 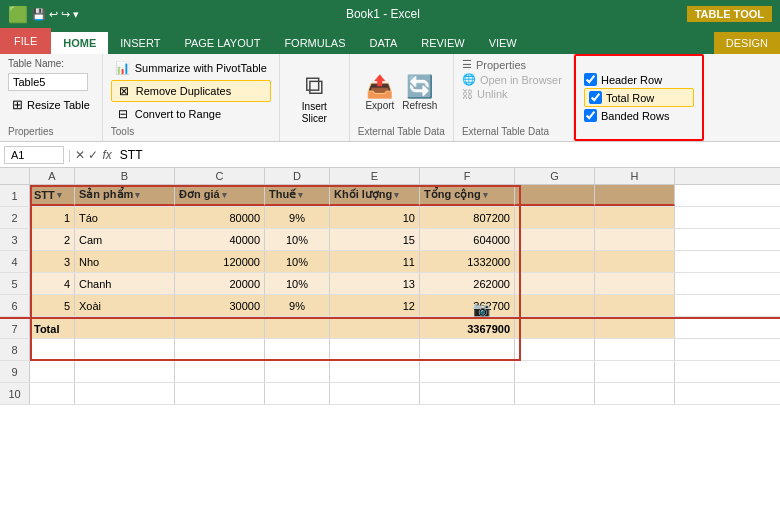 I want to click on cell-8a, so click(x=52, y=350).